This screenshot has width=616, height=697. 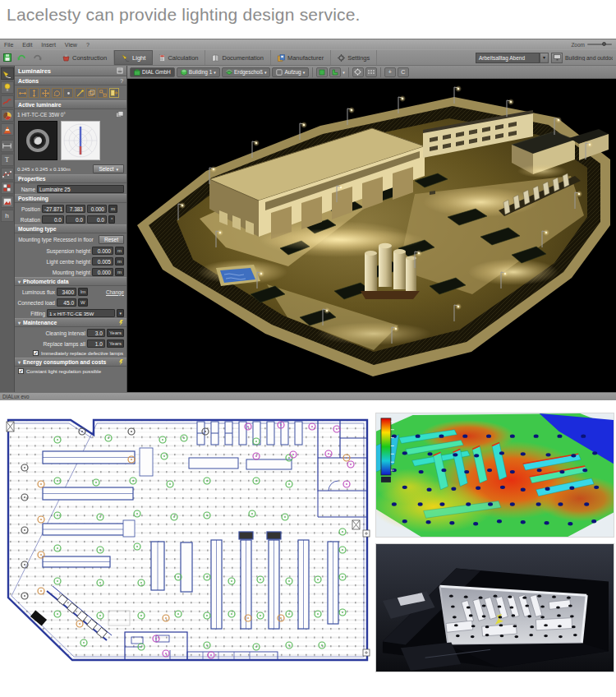 What do you see at coordinates (322, 72) in the screenshot?
I see `view-3d-button` at bounding box center [322, 72].